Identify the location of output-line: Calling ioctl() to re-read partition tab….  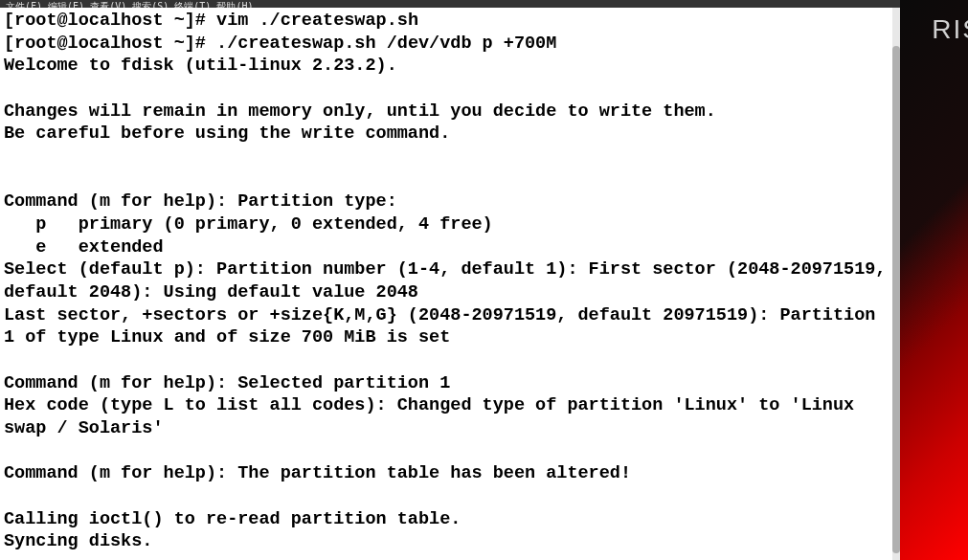
(232, 519).